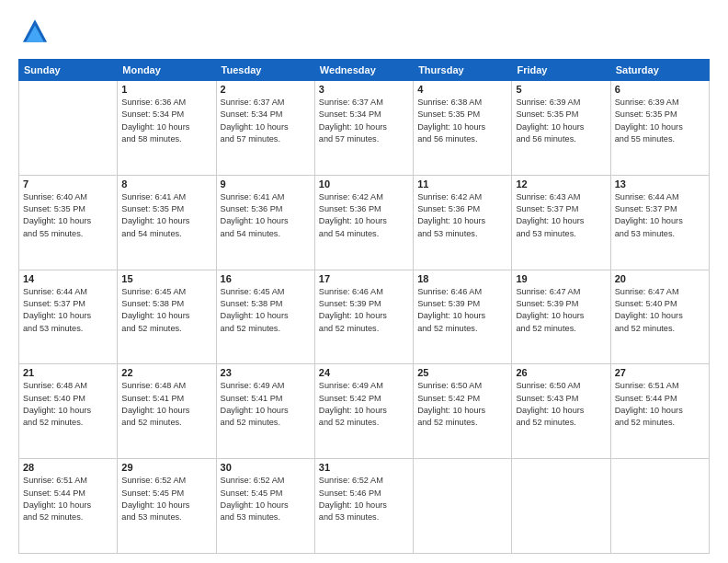 Image resolution: width=728 pixels, height=563 pixels. What do you see at coordinates (660, 89) in the screenshot?
I see `day-number: 6` at bounding box center [660, 89].